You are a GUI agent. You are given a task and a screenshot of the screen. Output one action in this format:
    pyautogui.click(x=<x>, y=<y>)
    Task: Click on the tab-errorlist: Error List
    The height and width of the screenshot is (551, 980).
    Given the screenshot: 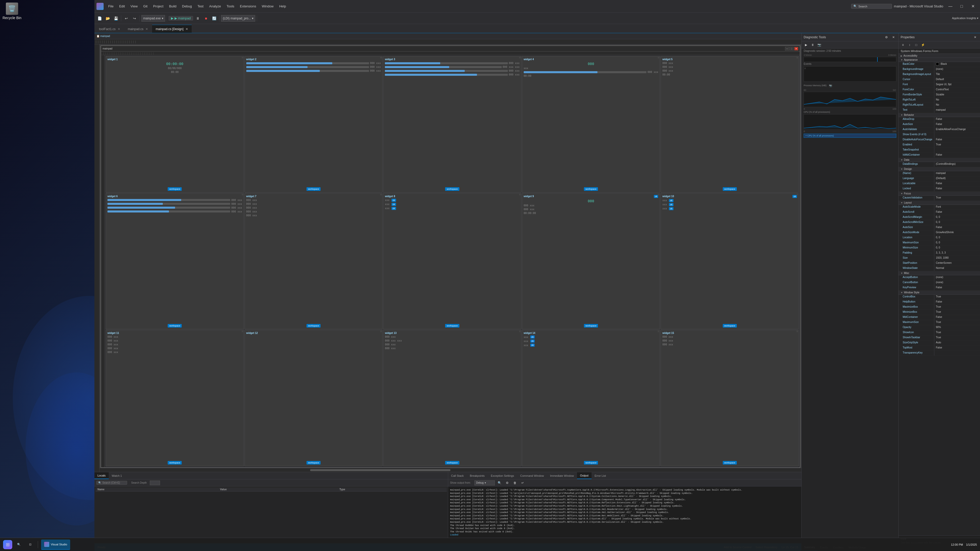 What is the action you would take?
    pyautogui.click(x=600, y=476)
    